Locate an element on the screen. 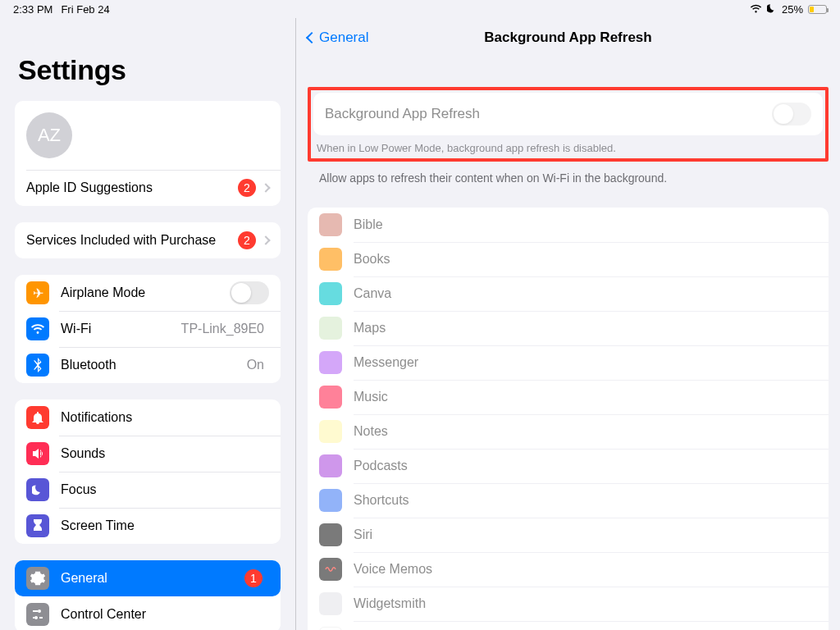  app-row: Widgetsmith is located at coordinates (568, 604).